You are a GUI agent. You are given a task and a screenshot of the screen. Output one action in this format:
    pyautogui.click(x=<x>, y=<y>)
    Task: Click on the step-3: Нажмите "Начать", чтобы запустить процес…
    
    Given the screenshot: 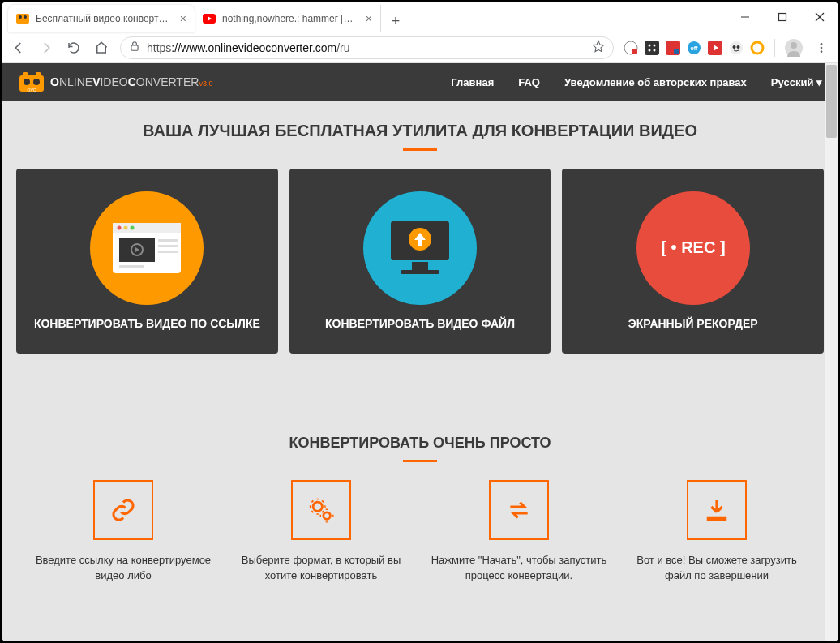 What is the action you would take?
    pyautogui.click(x=519, y=532)
    